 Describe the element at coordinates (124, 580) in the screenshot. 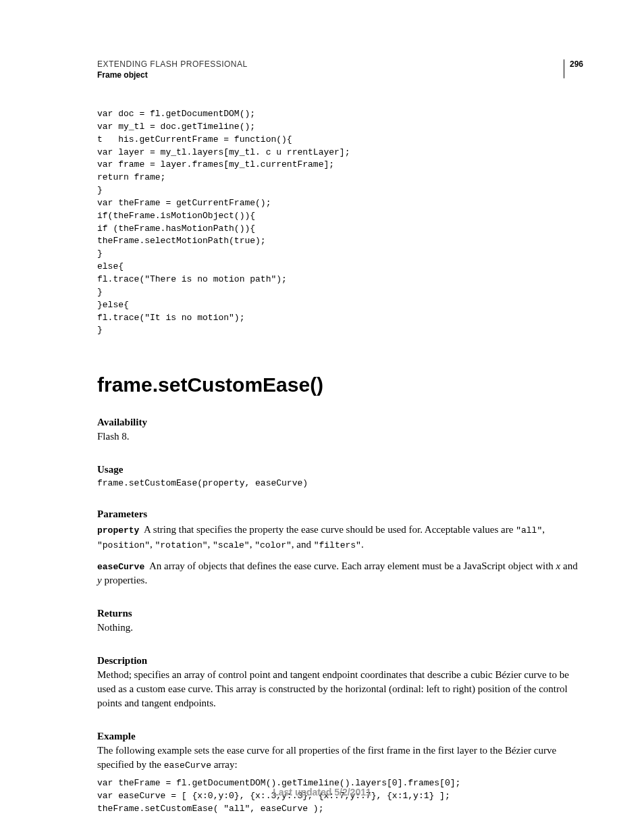

I see `param-easecurve-post: properties.` at that location.